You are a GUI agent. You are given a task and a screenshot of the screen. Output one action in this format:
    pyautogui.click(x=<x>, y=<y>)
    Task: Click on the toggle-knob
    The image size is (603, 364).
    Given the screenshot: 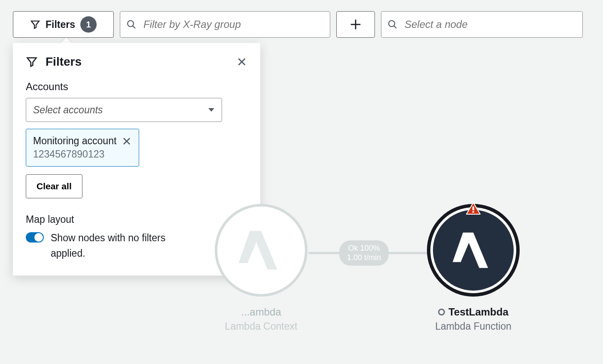 What is the action you would take?
    pyautogui.click(x=39, y=237)
    